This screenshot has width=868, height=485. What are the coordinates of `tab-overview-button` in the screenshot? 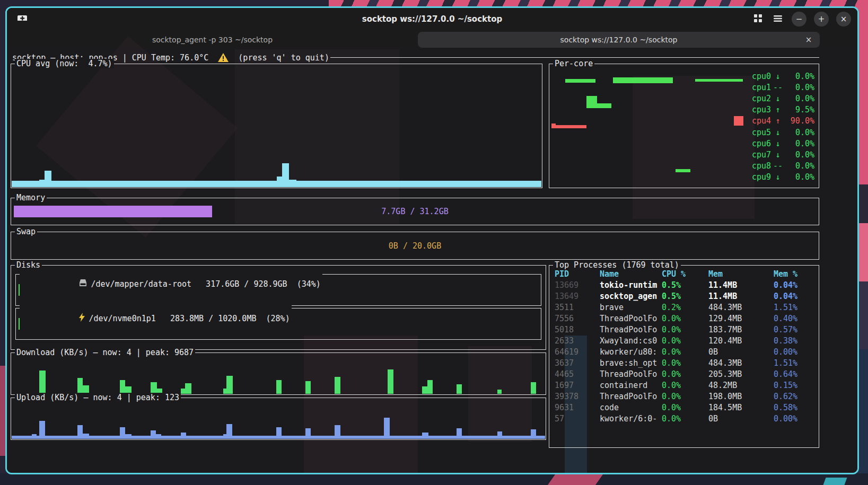 It's located at (758, 19).